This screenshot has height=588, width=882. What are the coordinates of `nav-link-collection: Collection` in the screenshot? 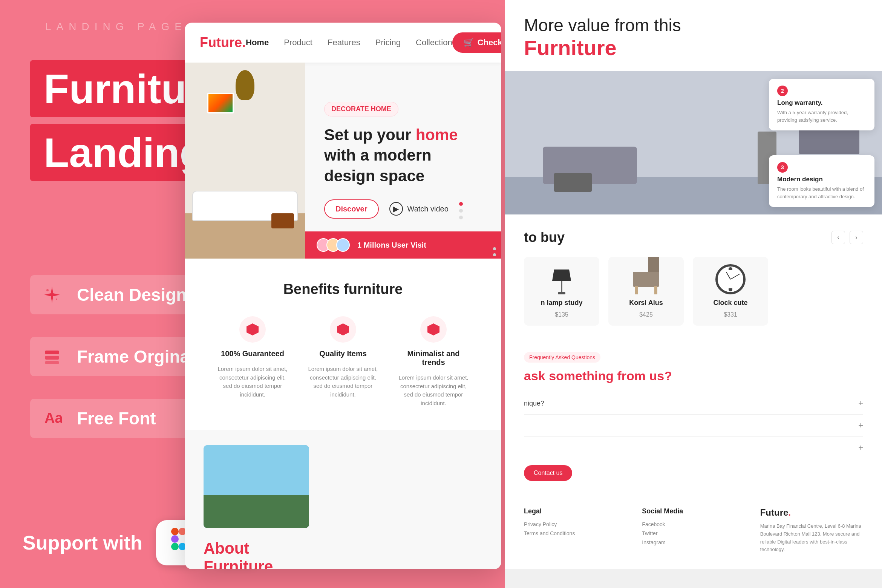 It's located at (434, 43).